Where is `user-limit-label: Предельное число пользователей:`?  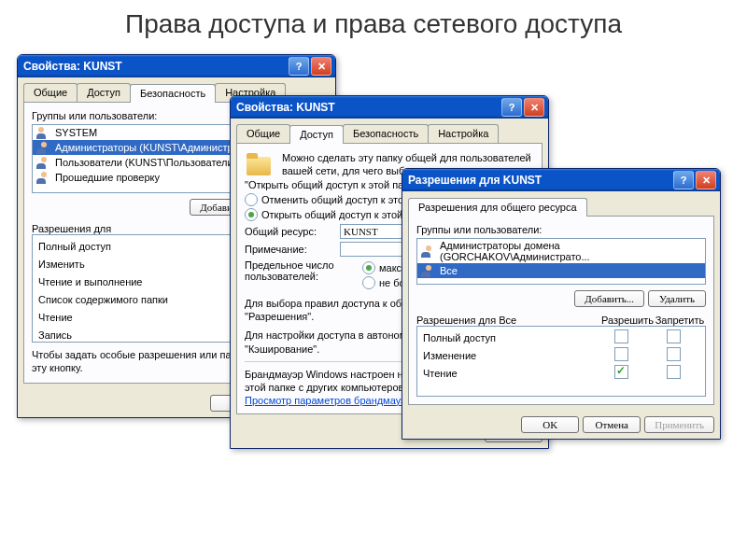
user-limit-label: Предельное число пользователей: is located at coordinates (301, 271).